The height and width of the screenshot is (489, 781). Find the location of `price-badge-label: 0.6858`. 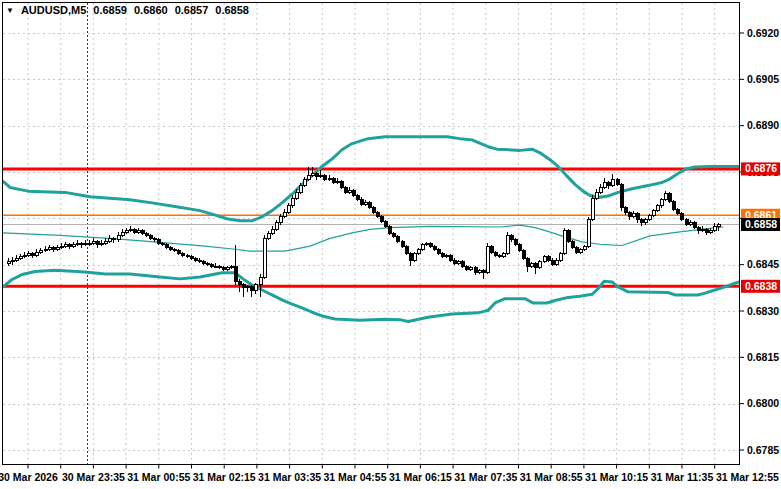

price-badge-label: 0.6858 is located at coordinates (761, 224).